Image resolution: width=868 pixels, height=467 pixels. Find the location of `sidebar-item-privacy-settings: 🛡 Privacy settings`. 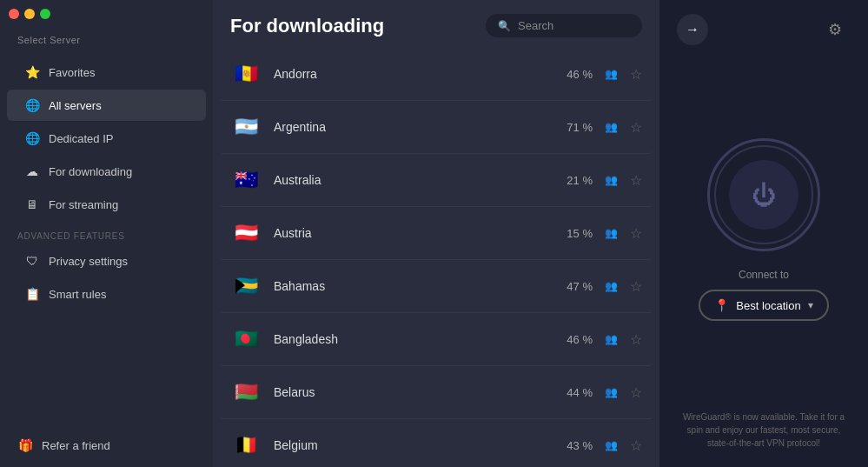

sidebar-item-privacy-settings: 🛡 Privacy settings is located at coordinates (106, 261).